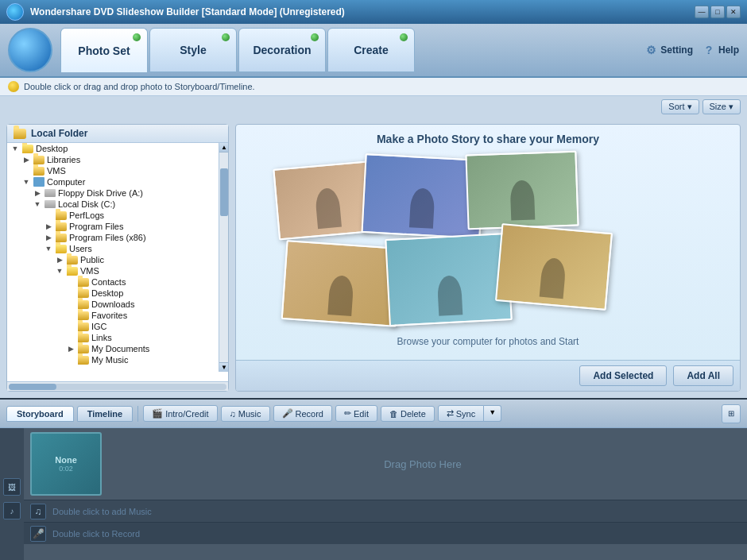  What do you see at coordinates (118, 304) in the screenshot?
I see `tree-item: Downloads` at bounding box center [118, 304].